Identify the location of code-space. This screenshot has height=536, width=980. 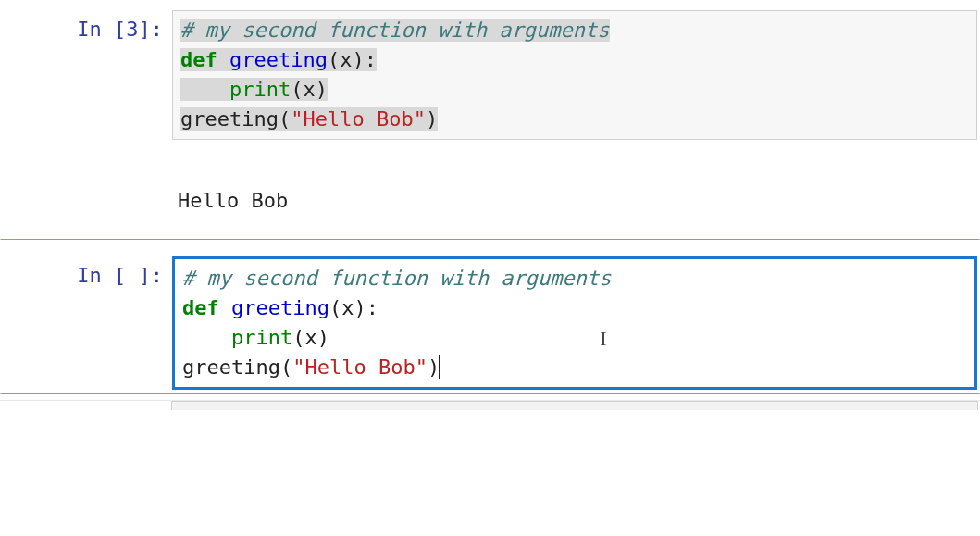
(224, 59).